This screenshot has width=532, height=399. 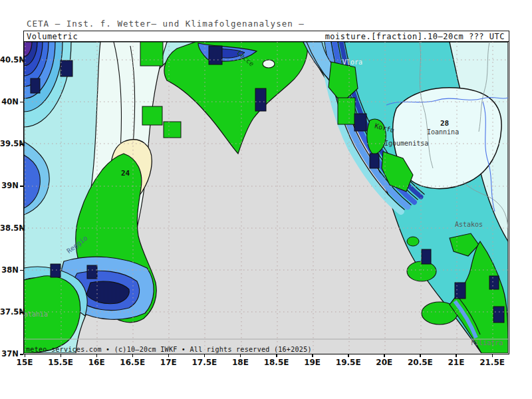 What do you see at coordinates (9, 186) in the screenshot?
I see `lat-tick-label: 39N` at bounding box center [9, 186].